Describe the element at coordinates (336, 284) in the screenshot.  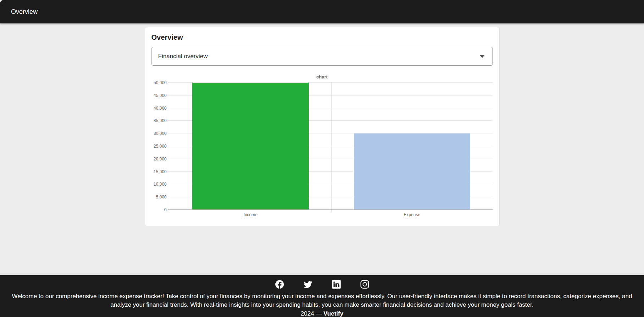
I see `linkedin-icon` at that location.